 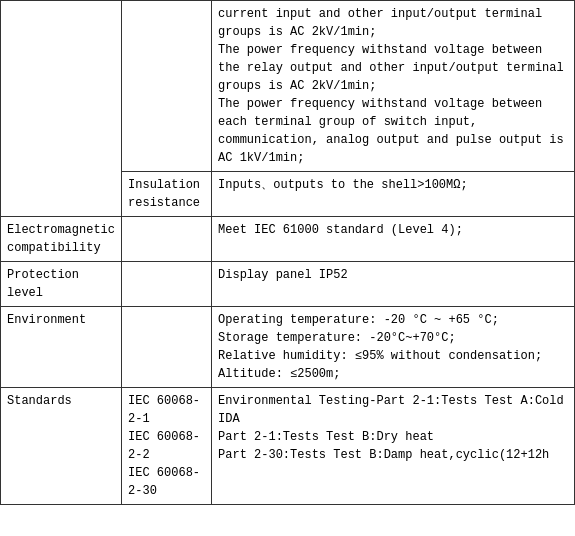 I want to click on cell-environment-value: Operating temperature: -20 °C ~ +65 °C; …, so click(x=394, y=348).